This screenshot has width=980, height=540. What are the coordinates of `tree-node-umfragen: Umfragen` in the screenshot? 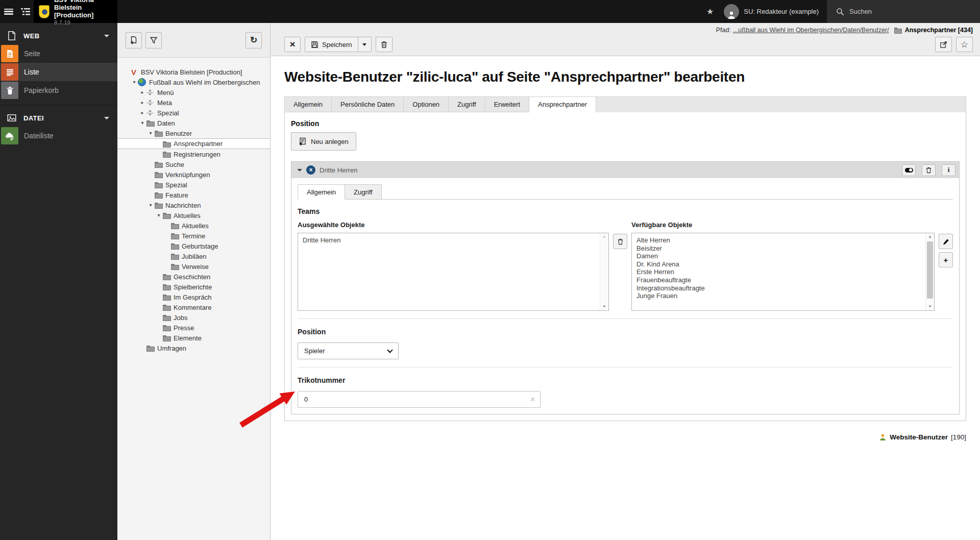 It's located at (194, 348).